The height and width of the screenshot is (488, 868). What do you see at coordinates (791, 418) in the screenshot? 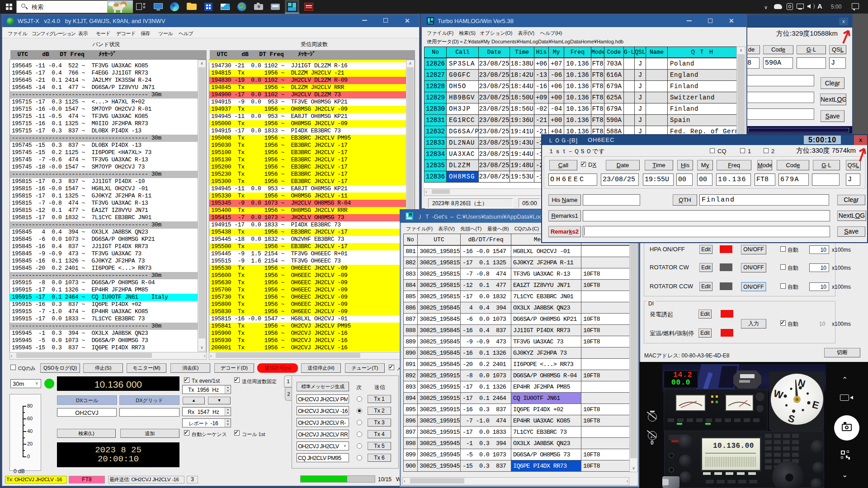
I see `svg-text: S` at bounding box center [791, 418].